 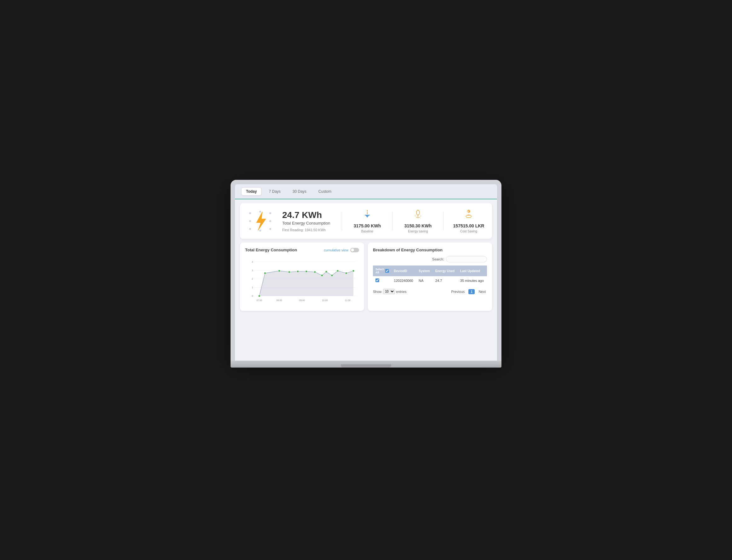 What do you see at coordinates (380, 271) in the screenshot?
I see `select-all-label: Select All` at bounding box center [380, 271].